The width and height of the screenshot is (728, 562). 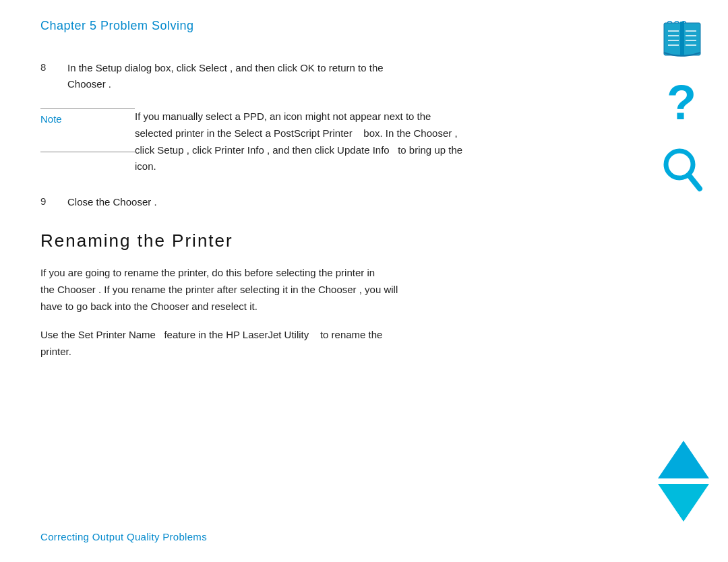 I want to click on question-icon: ?, so click(x=682, y=104).